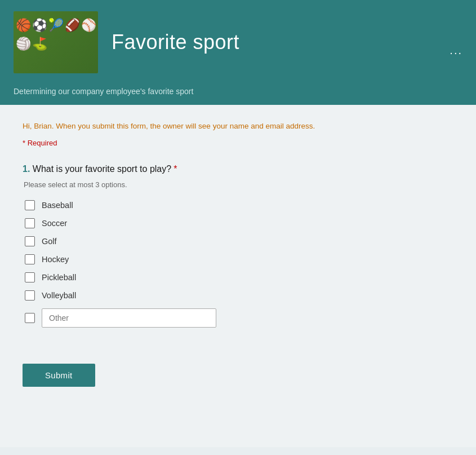 This screenshot has width=476, height=455. I want to click on option-pickleball-label: Pickleball, so click(59, 277).